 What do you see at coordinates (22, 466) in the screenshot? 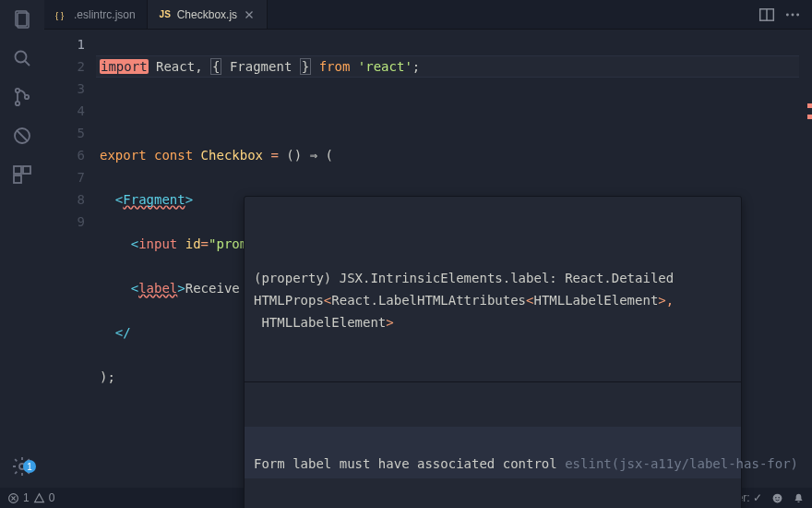
I see `settings-gear-icon: 1` at bounding box center [22, 466].